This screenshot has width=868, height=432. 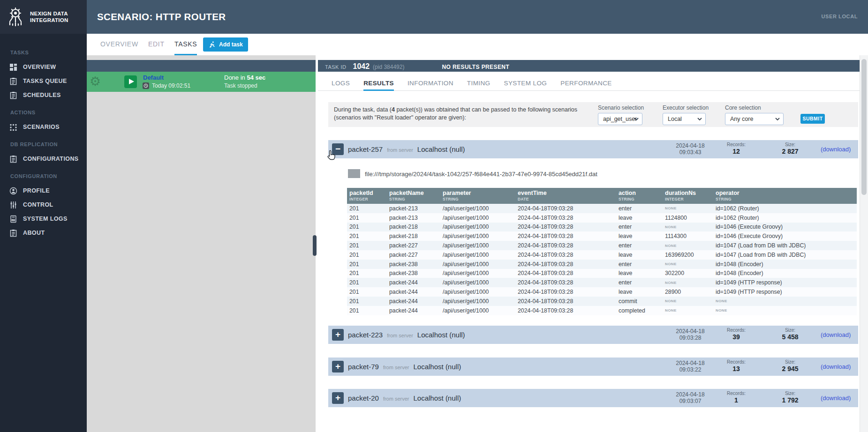 I want to click on add-task-label: Add task, so click(x=231, y=45).